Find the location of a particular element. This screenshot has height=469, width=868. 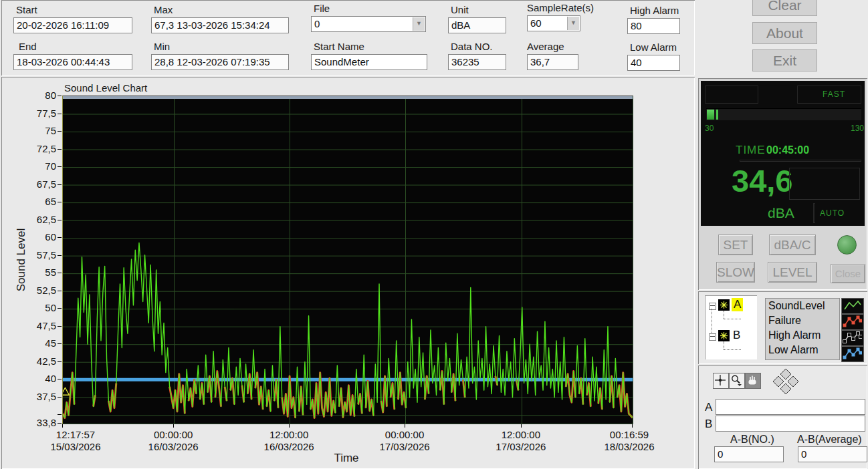

start-field: 20-02-2026 16:11:09 is located at coordinates (73, 25).